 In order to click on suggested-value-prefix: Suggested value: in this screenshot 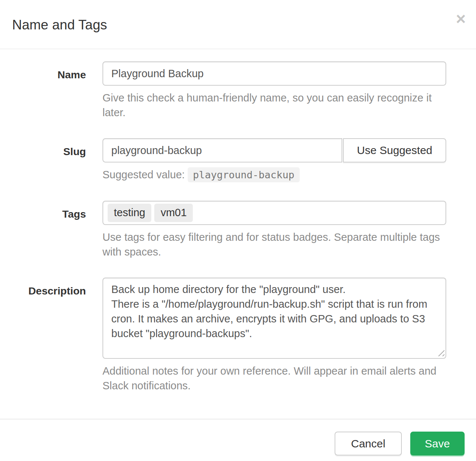, I will do `click(144, 175)`.